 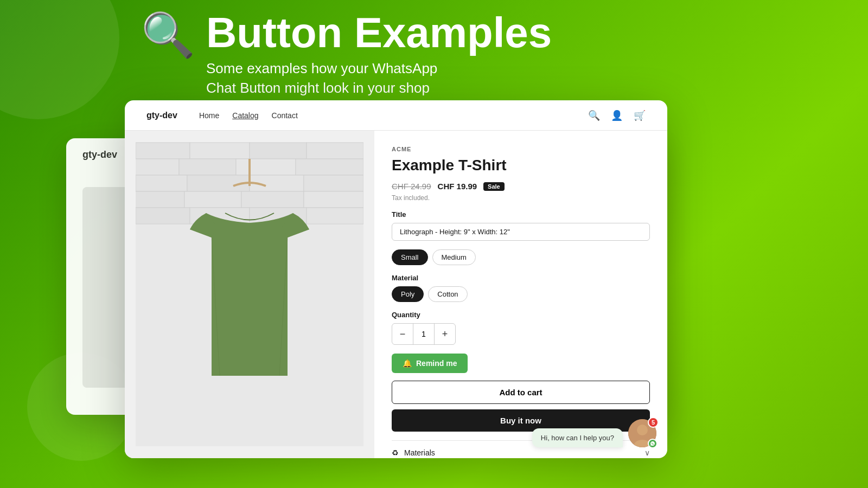 I want to click on search-icon: 🔍, so click(x=594, y=115).